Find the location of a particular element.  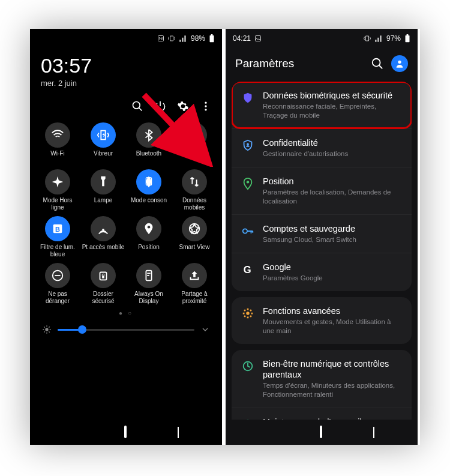

dnd-icon is located at coordinates (58, 276).